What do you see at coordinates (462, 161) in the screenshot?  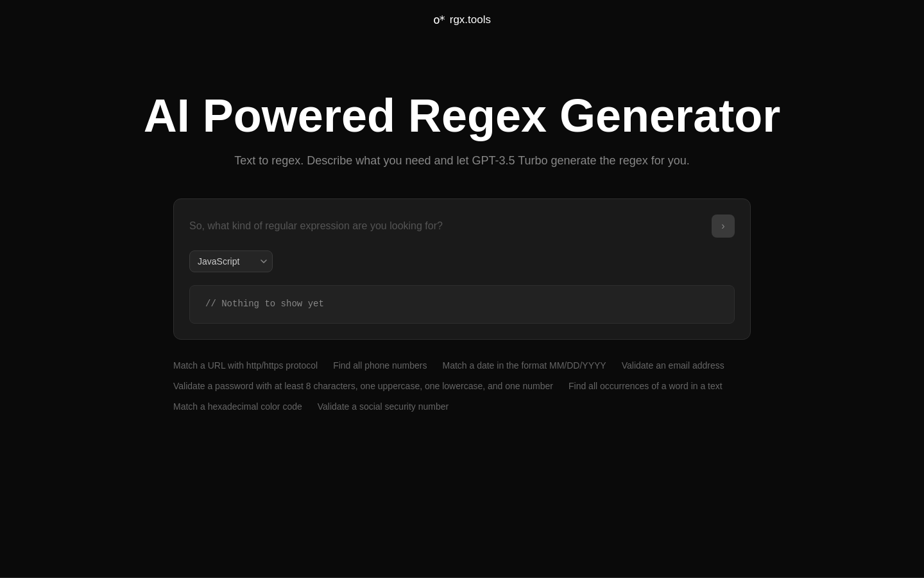 I see `hero-subtitle: Text to regex. Describe what you need an…` at bounding box center [462, 161].